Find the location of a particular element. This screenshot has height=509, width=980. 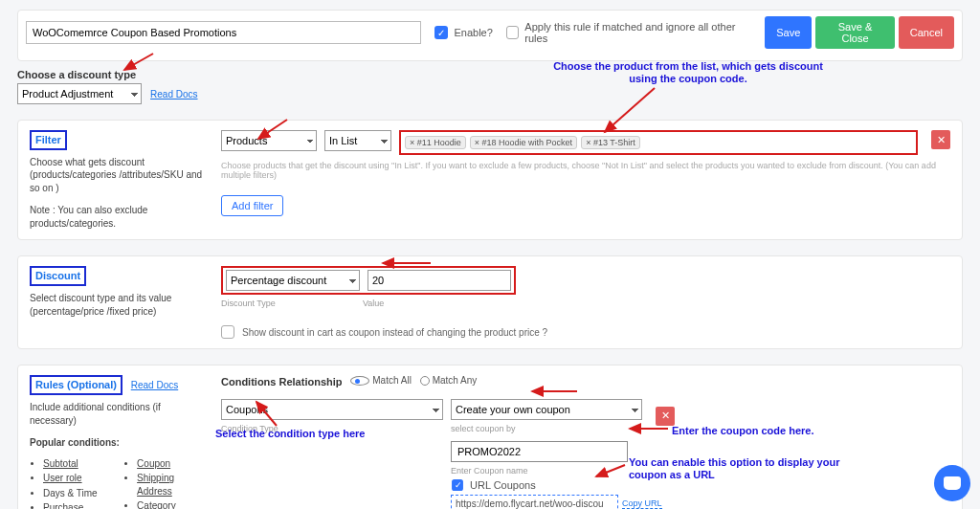

discount-type-label: Discount Type is located at coordinates (288, 303).